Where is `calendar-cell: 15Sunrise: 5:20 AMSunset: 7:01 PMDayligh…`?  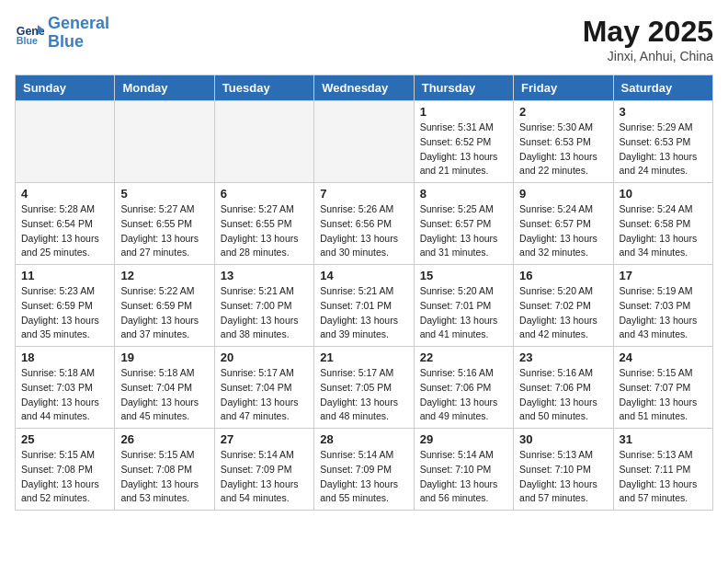 calendar-cell: 15Sunrise: 5:20 AMSunset: 7:01 PMDayligh… is located at coordinates (463, 305).